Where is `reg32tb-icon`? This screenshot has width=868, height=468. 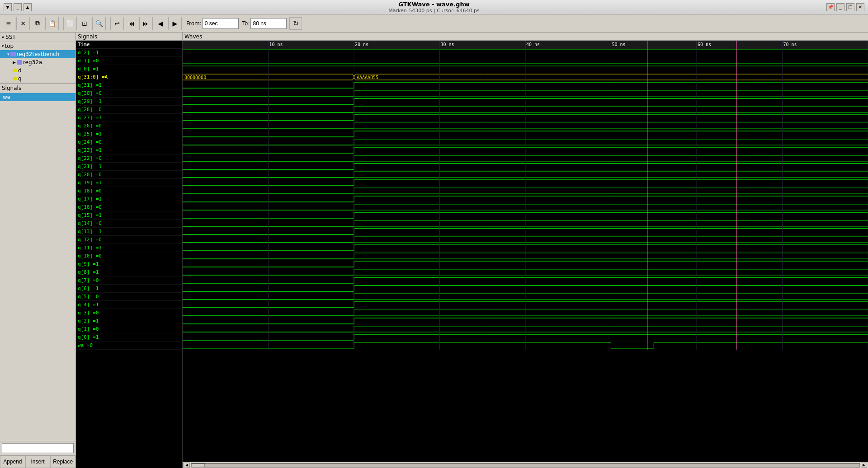
reg32tb-icon is located at coordinates (13, 54).